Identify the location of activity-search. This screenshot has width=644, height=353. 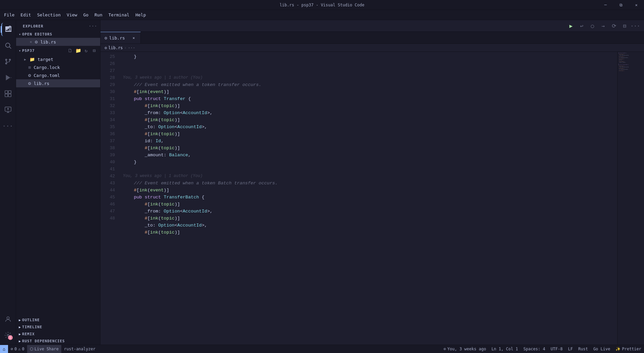
(8, 46).